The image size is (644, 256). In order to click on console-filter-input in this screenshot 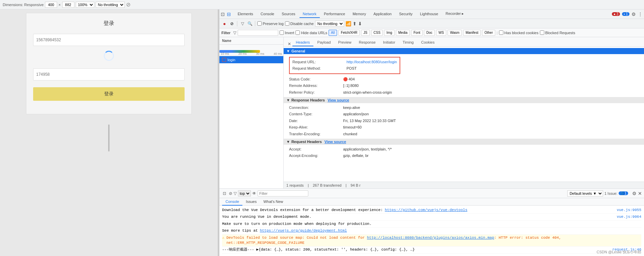, I will do `click(283, 193)`.